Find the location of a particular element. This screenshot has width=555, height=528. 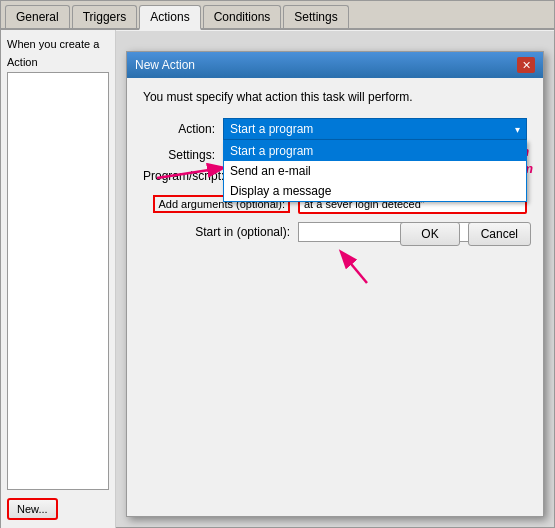

new-button: New... is located at coordinates (32, 509).